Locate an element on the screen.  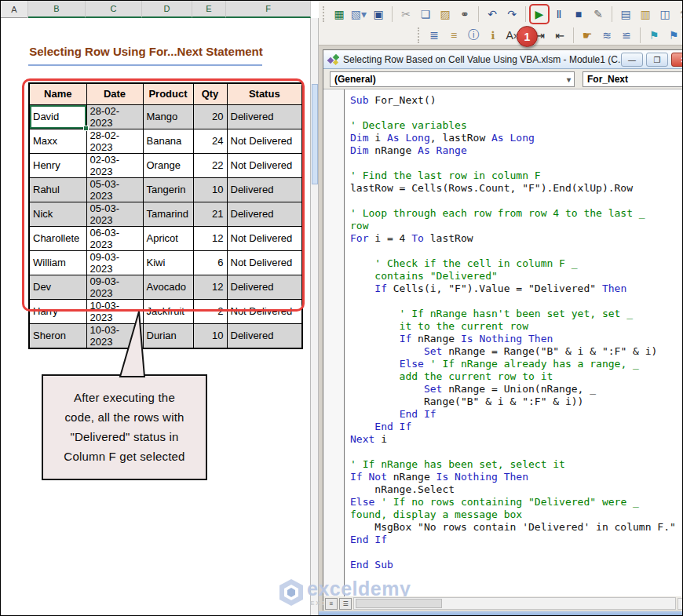
break-icon: Ⅱ is located at coordinates (559, 14).